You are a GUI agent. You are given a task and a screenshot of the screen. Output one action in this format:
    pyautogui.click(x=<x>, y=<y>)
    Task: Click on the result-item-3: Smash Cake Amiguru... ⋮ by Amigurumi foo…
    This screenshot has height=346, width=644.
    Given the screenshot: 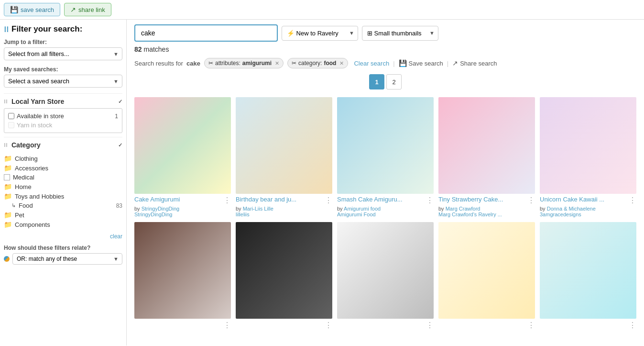 What is the action you would take?
    pyautogui.click(x=385, y=157)
    